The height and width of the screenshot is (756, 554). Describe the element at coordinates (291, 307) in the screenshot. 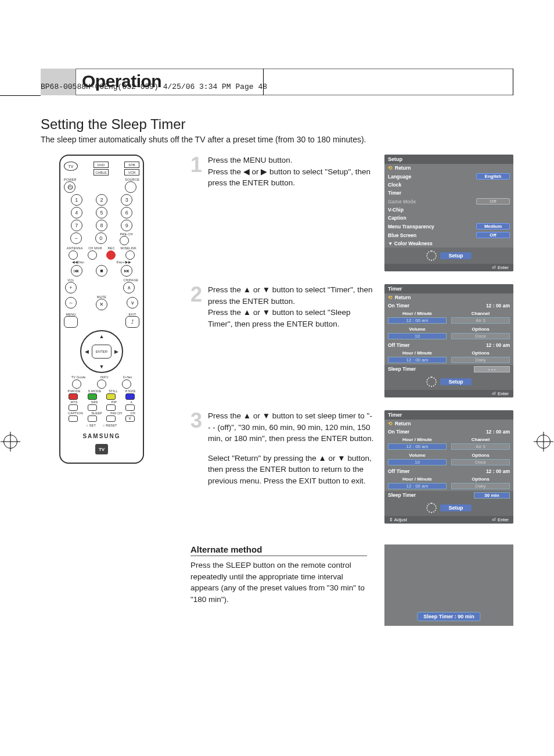

I see `step-2-text: Press the ▲ or ▼ button to select "Timer…` at that location.